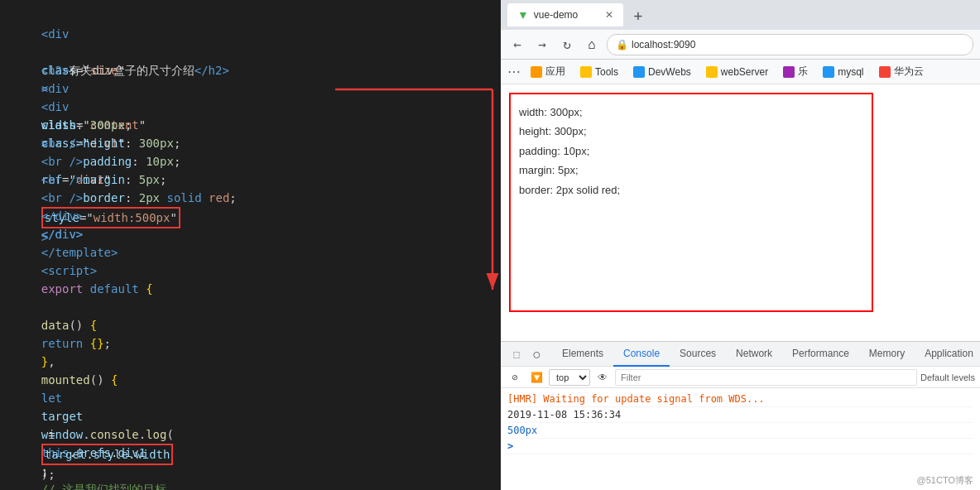 This screenshot has height=490, width=980. Describe the element at coordinates (639, 72) in the screenshot. I see `bookmark-devwebs-icon` at that location.